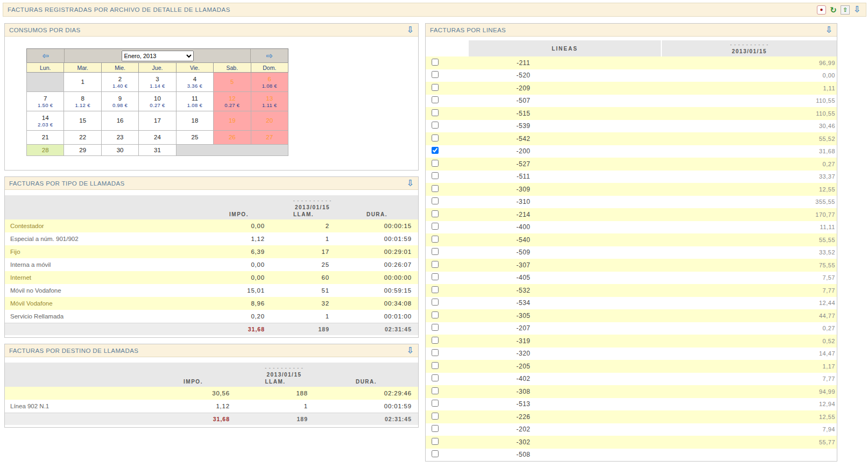 This screenshot has width=868, height=468. I want to click on calendar-day-cell: 43.36 €, so click(195, 82).